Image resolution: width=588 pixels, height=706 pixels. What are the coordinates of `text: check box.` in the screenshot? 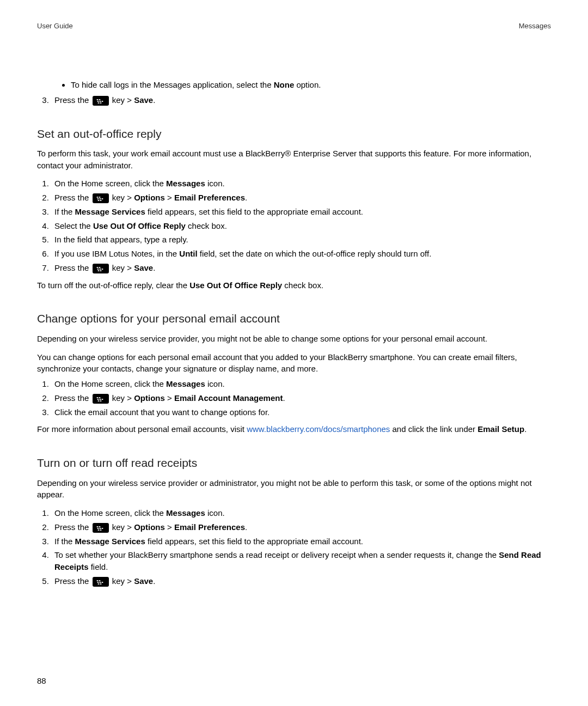 It's located at (303, 285).